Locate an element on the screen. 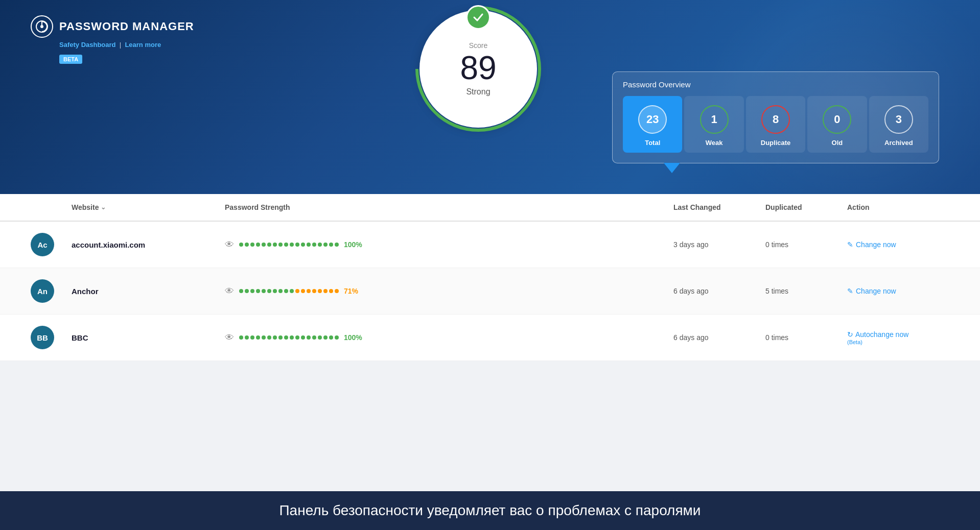  total-count-circle: 23 is located at coordinates (652, 119).